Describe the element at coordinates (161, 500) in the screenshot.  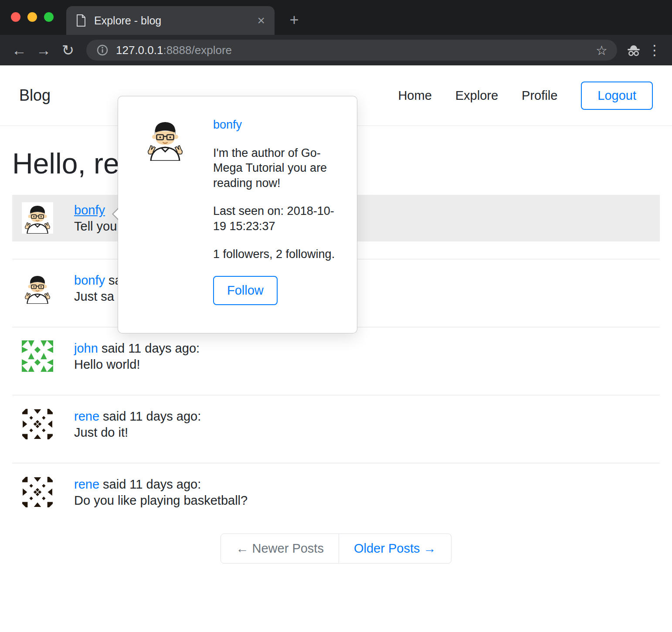
I see `post-body: Do you like playing basketball?` at that location.